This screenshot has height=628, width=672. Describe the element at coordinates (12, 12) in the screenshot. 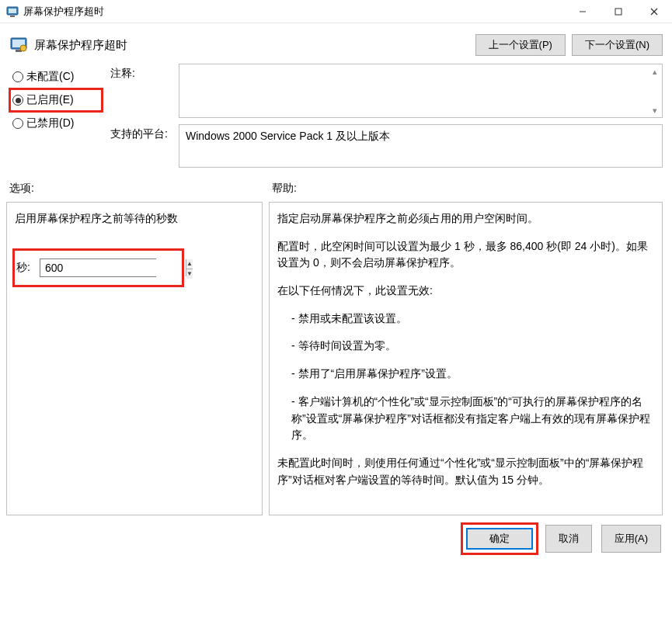

I see `app-icon` at that location.